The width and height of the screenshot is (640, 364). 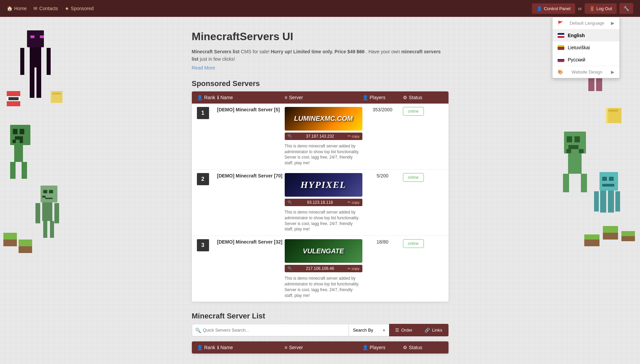 What do you see at coordinates (613, 72) in the screenshot?
I see `chevron-right-icon-2: ▶` at bounding box center [613, 72].